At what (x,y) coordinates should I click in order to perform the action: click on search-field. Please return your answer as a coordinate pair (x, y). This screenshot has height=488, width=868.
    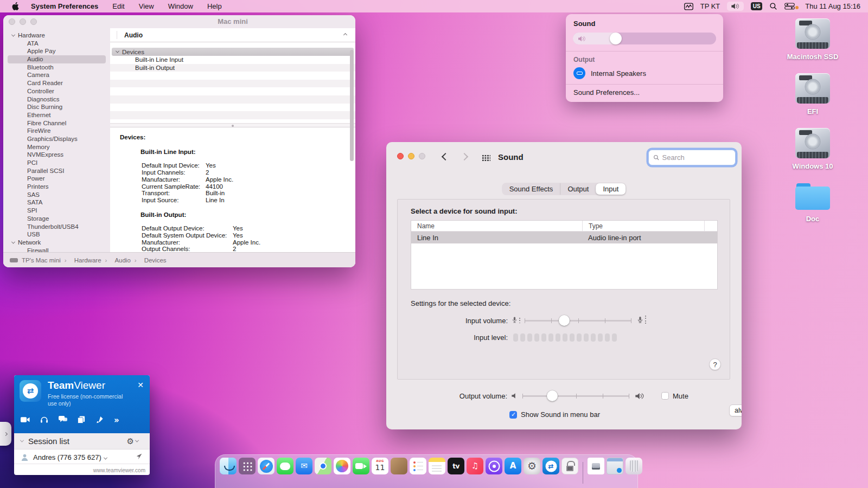
    Looking at the image, I should click on (692, 157).